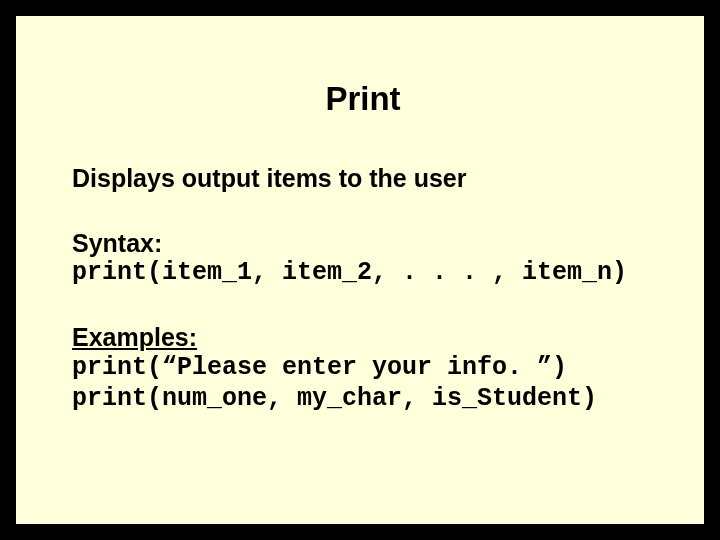 This screenshot has height=540, width=720. What do you see at coordinates (363, 398) in the screenshot?
I see `example-code-2: print(num_one, my_char, is_Student)` at bounding box center [363, 398].